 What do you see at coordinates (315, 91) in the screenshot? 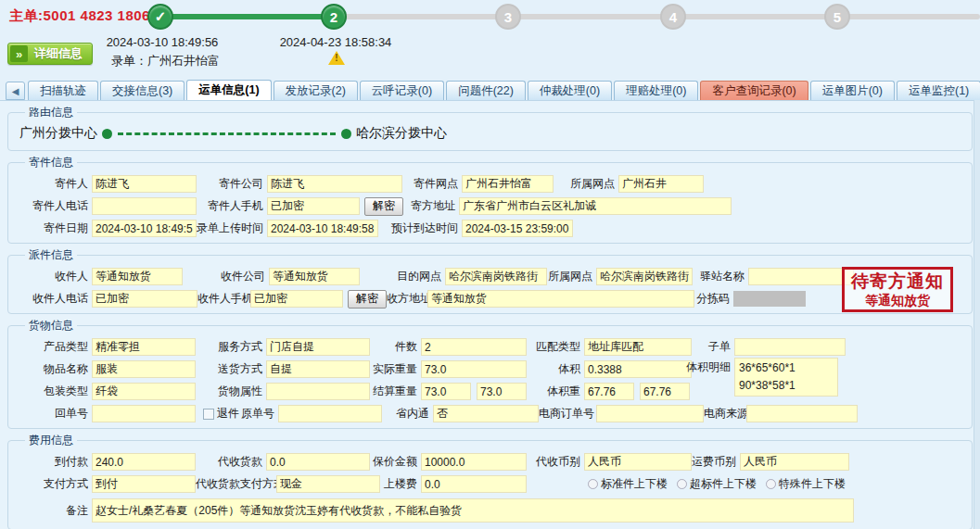
I see `tab-release-record: 发放记录(2)` at bounding box center [315, 91].